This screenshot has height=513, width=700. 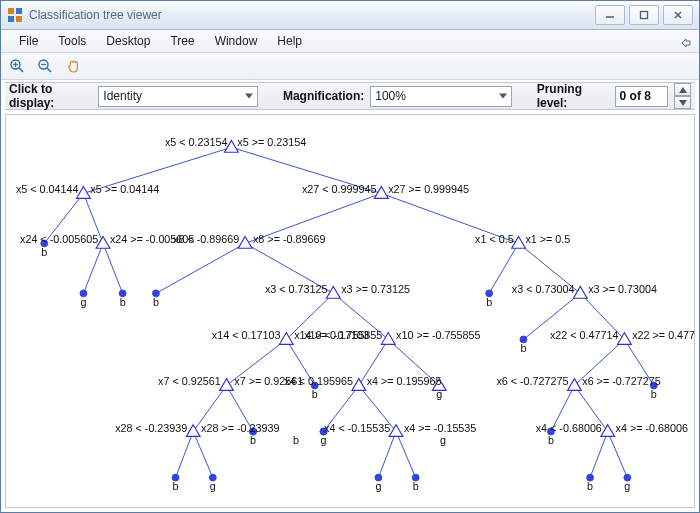 I want to click on edge-n12-left: x4 < 0.195965, so click(x=318, y=381).